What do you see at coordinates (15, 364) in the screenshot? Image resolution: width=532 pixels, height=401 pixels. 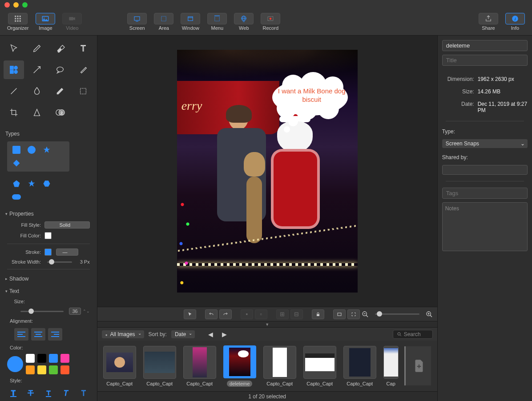 I see `current-color-swatch` at bounding box center [15, 364].